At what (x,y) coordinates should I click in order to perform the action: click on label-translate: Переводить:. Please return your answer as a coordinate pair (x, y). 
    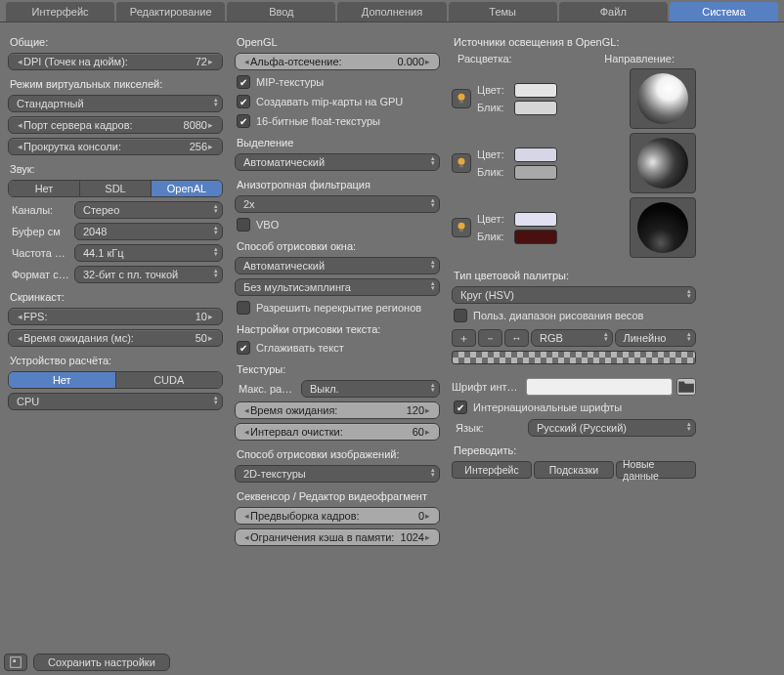
    Looking at the image, I should click on (574, 450).